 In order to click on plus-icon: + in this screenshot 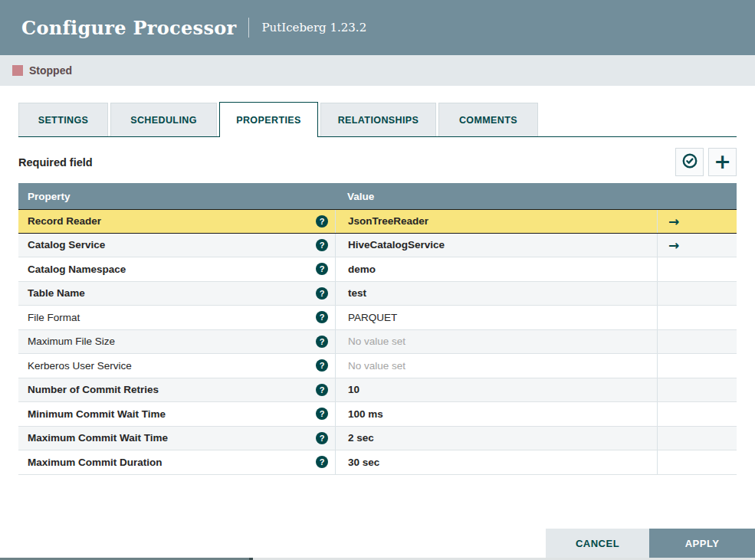, I will do `click(722, 161)`.